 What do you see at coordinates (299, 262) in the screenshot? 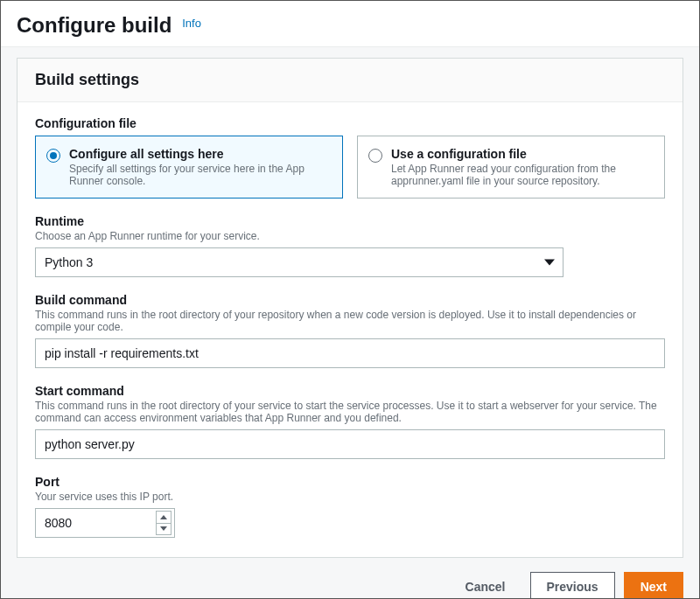
I see `runtime-select: Python 3` at bounding box center [299, 262].